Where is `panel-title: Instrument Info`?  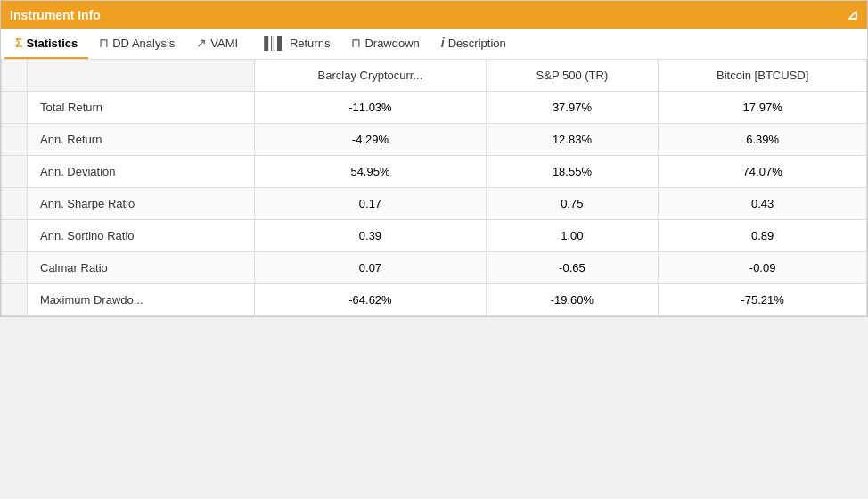
panel-title: Instrument Info is located at coordinates (55, 15).